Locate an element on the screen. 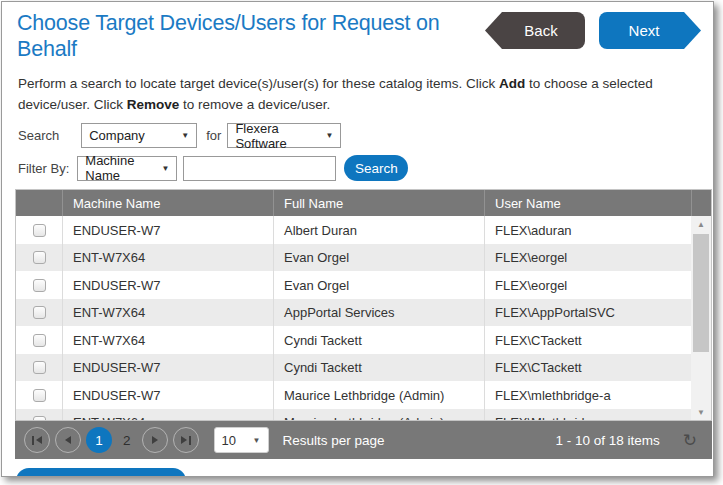 This screenshot has height=485, width=723. scrollbar-track is located at coordinates (701, 318).